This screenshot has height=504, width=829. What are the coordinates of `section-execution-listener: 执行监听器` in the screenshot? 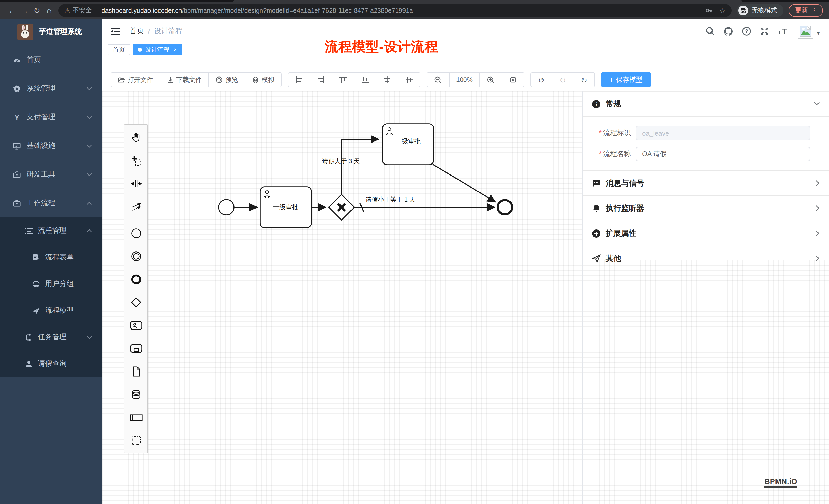 It's located at (706, 208).